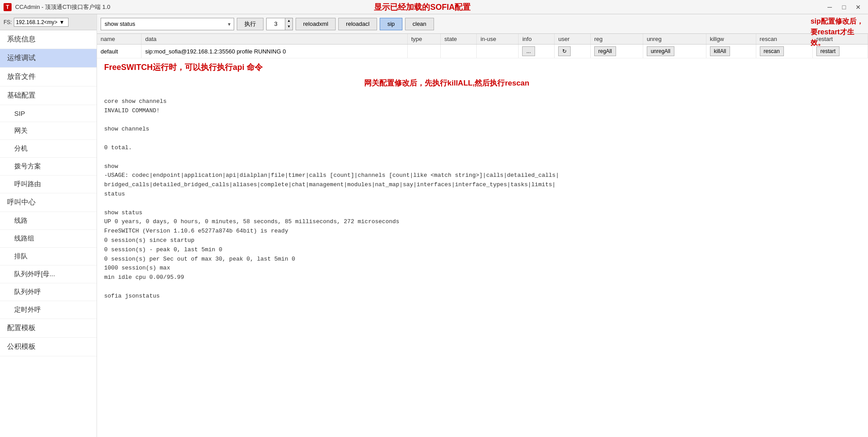 The height and width of the screenshot is (437, 868). Describe the element at coordinates (48, 22) in the screenshot. I see `fs-connection-bar: FS: 192.168.1.2<my> ▼` at that location.